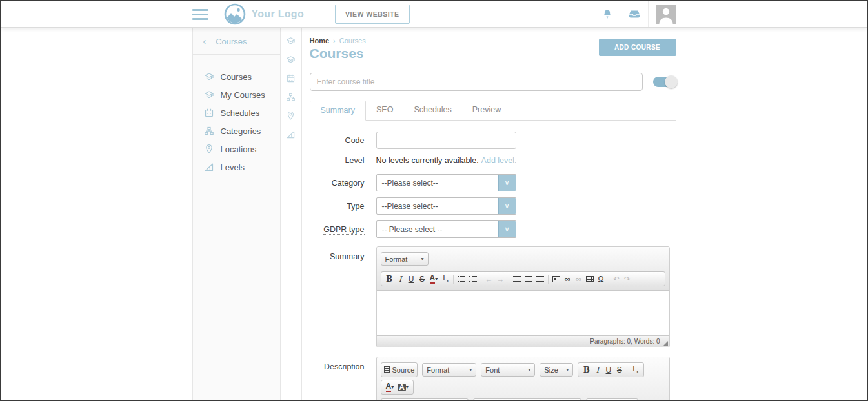 The width and height of the screenshot is (868, 401). I want to click on level-label: Level, so click(337, 161).